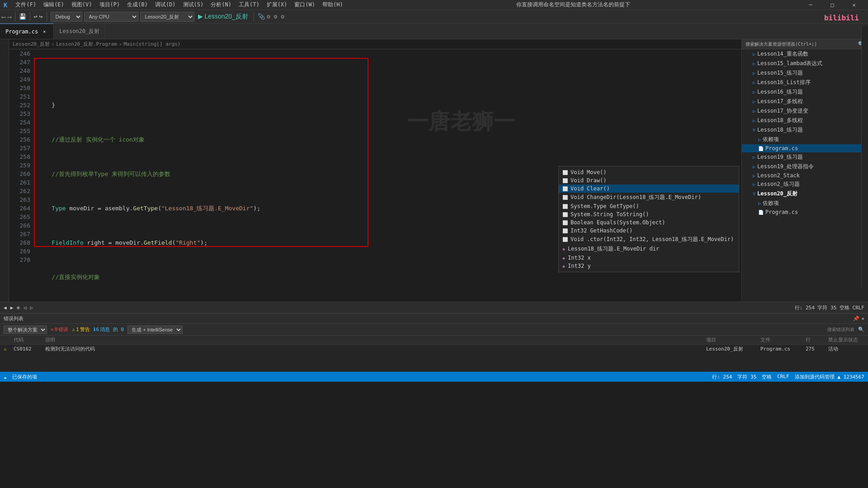 The image size is (868, 488). I want to click on tree-item-label: 佐败项, so click(771, 204).